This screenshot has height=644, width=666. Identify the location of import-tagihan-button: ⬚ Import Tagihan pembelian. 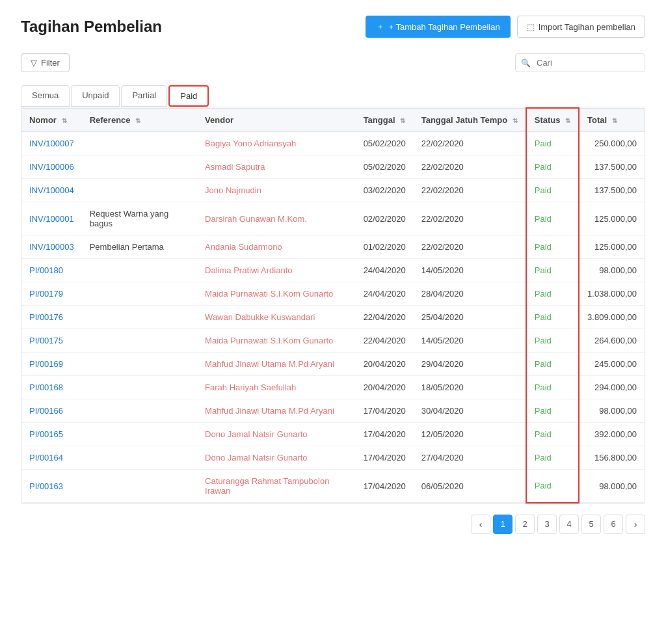
(581, 27).